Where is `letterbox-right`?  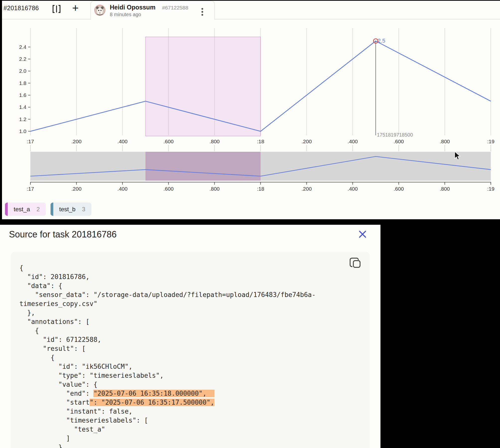 letterbox-right is located at coordinates (440, 334).